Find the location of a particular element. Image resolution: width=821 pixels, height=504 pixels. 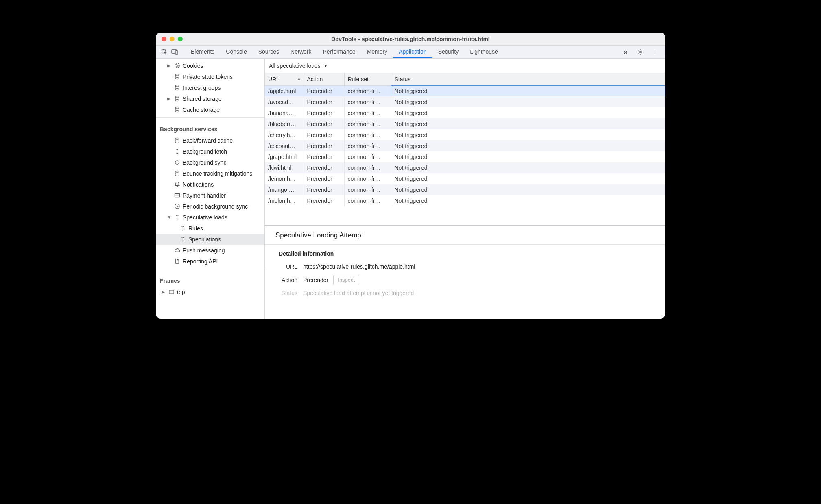

sidebar-item-cache-storage: Cache storage is located at coordinates (210, 110).